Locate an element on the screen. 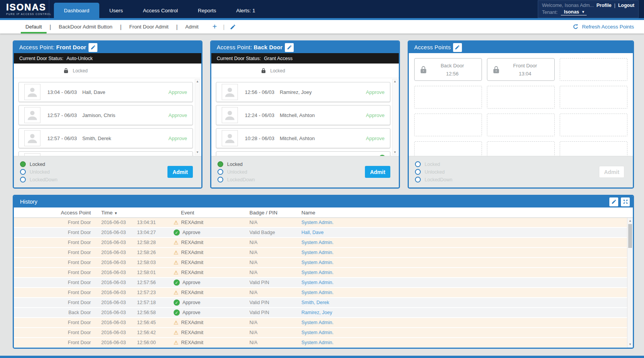  access-point-panel-back-door: Access Point: Back Door Current Door Sta… is located at coordinates (305, 115).